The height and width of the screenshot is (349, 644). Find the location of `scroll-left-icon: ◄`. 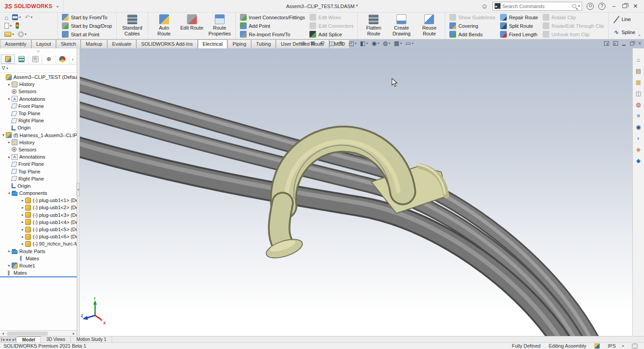

scroll-left-icon: ◄ is located at coordinates (3, 333).